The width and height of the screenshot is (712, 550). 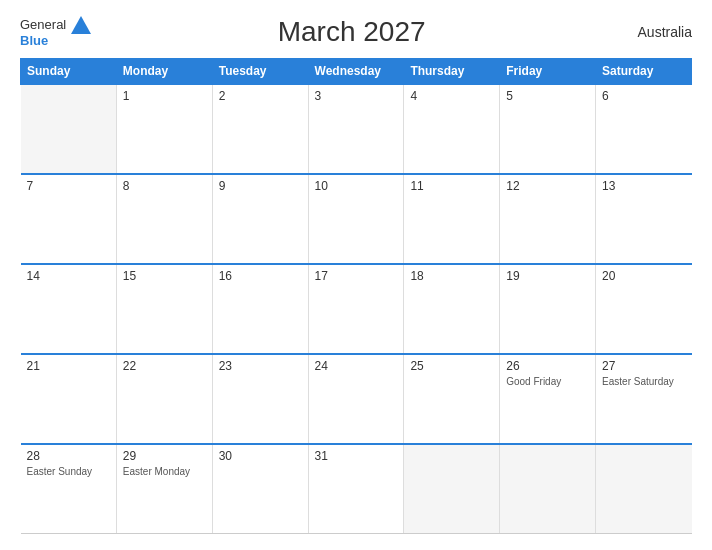 I want to click on day-number: 2, so click(x=260, y=96).